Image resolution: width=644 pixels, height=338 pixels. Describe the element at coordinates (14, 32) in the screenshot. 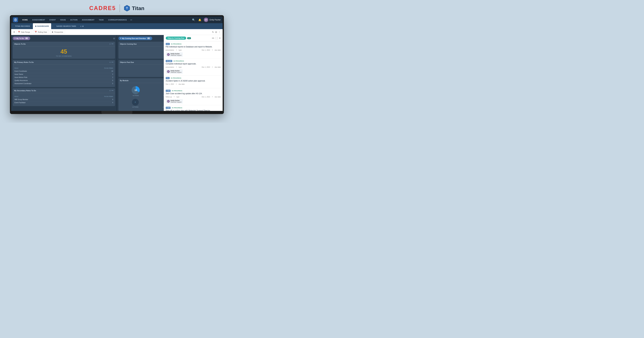

I see `filter-icon: ☰` at that location.